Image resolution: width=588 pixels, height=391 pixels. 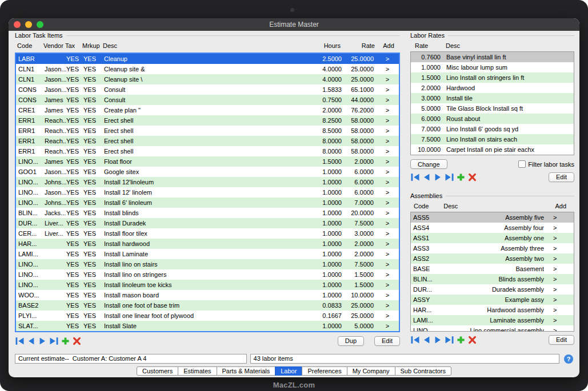 What do you see at coordinates (207, 316) in the screenshot?
I see `labor-task-row: PLYI...YESYESInstall one linear foot of …` at bounding box center [207, 316].